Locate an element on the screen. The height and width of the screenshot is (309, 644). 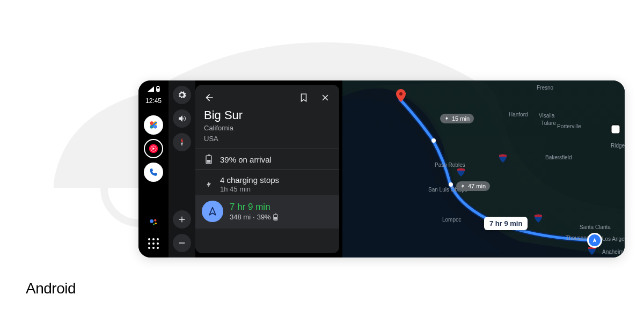
minus-icon is located at coordinates (182, 243).